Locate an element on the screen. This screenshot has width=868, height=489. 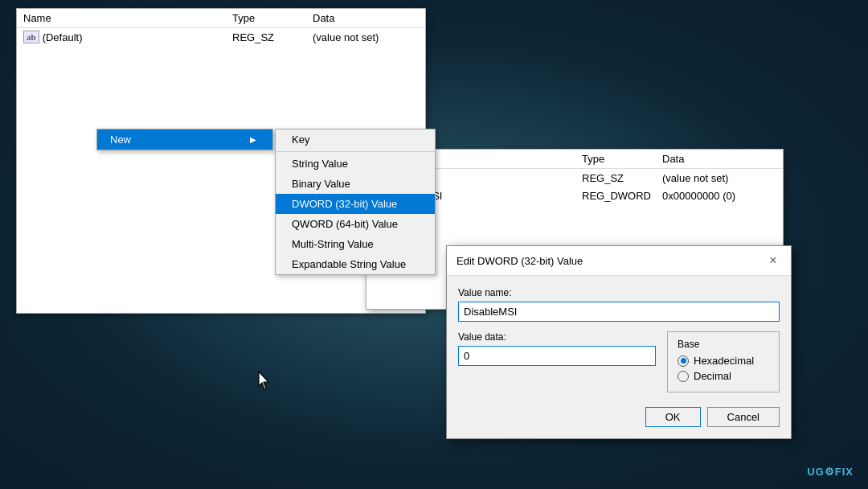
submenu-item-string: String Value is located at coordinates (355, 164).